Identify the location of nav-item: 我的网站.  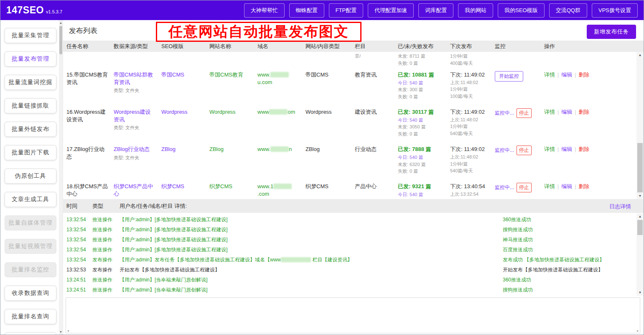
(476, 10).